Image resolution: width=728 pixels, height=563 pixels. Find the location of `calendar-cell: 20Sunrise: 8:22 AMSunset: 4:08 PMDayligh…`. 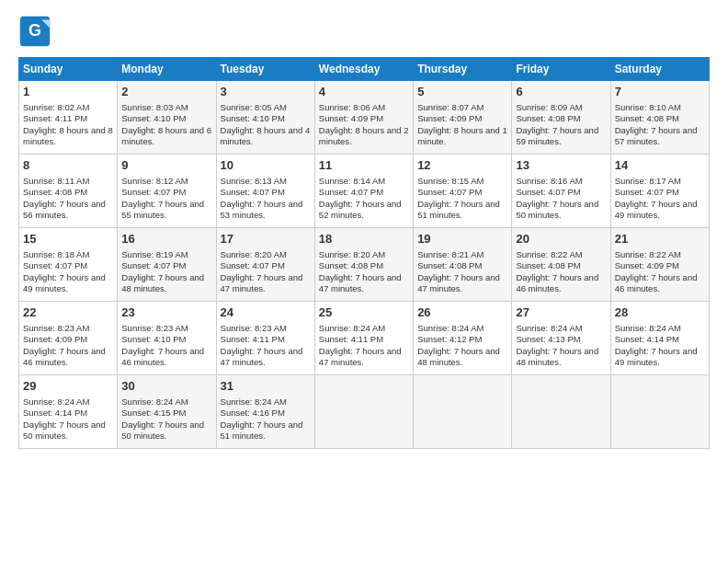

calendar-cell: 20Sunrise: 8:22 AMSunset: 4:08 PMDayligh… is located at coordinates (561, 265).